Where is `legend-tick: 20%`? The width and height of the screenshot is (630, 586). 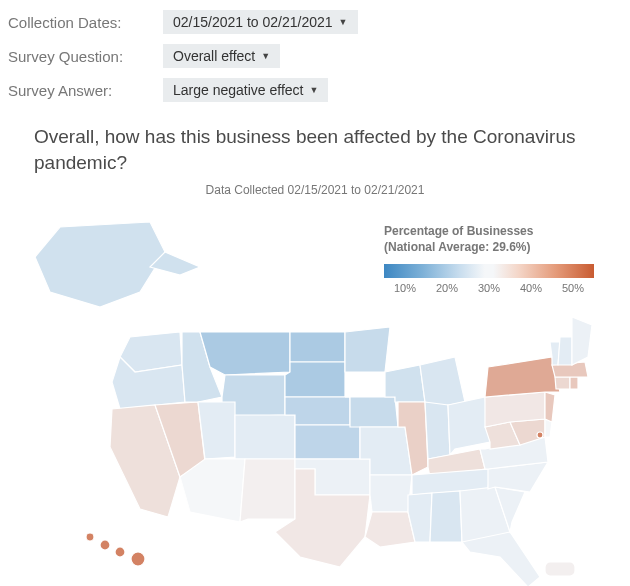 legend-tick: 20% is located at coordinates (447, 288).